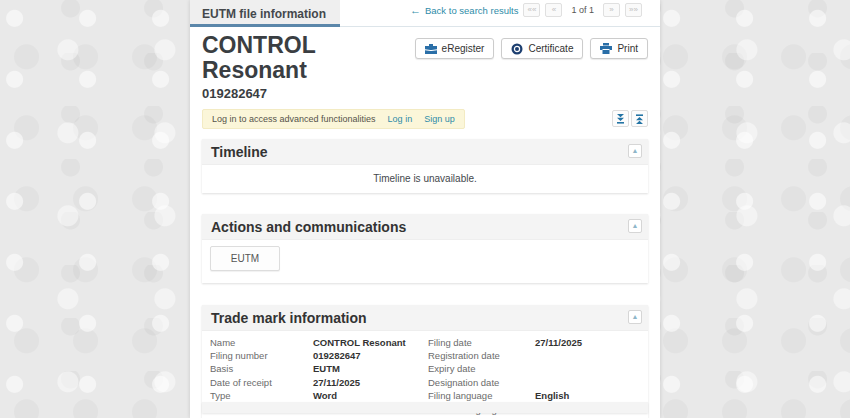 Image resolution: width=850 pixels, height=418 pixels. What do you see at coordinates (532, 10) in the screenshot?
I see `pagination-first-button: ««` at bounding box center [532, 10].